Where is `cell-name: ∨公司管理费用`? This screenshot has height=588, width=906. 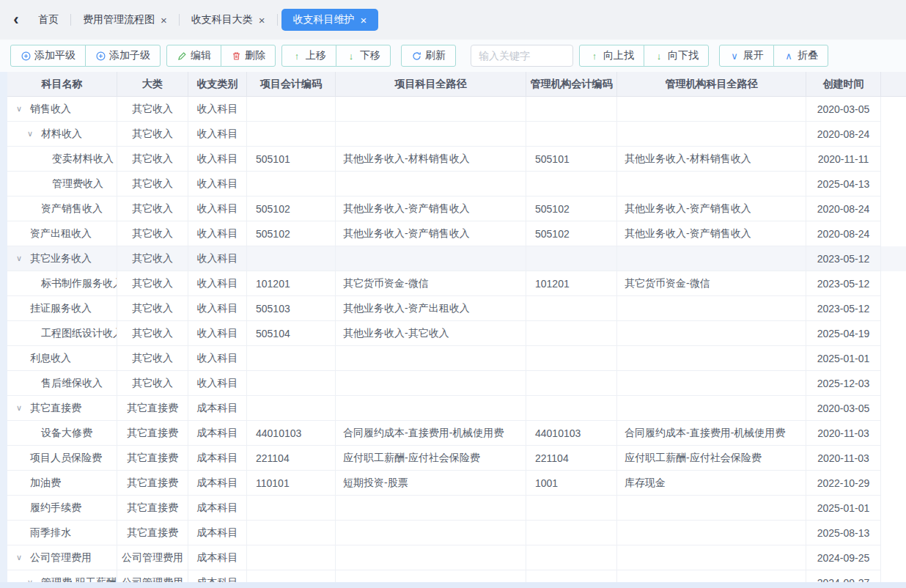
cell-name: ∨公司管理费用 is located at coordinates (62, 558).